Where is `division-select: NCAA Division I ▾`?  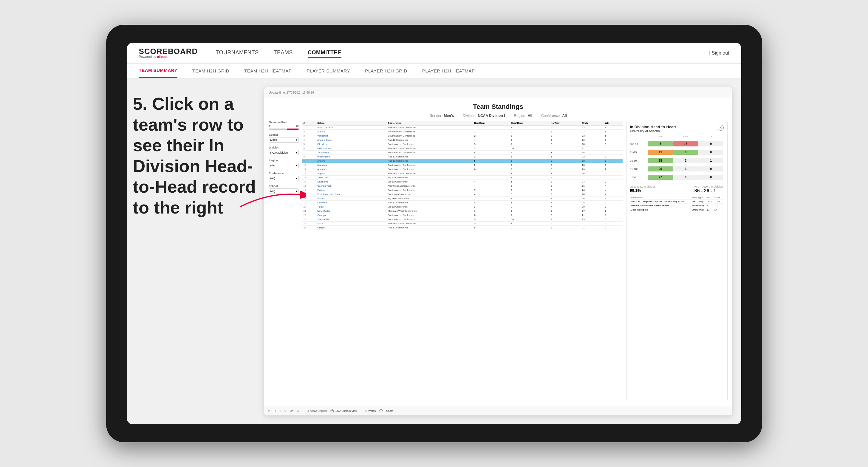 division-select: NCAA Division I ▾ is located at coordinates (284, 153).